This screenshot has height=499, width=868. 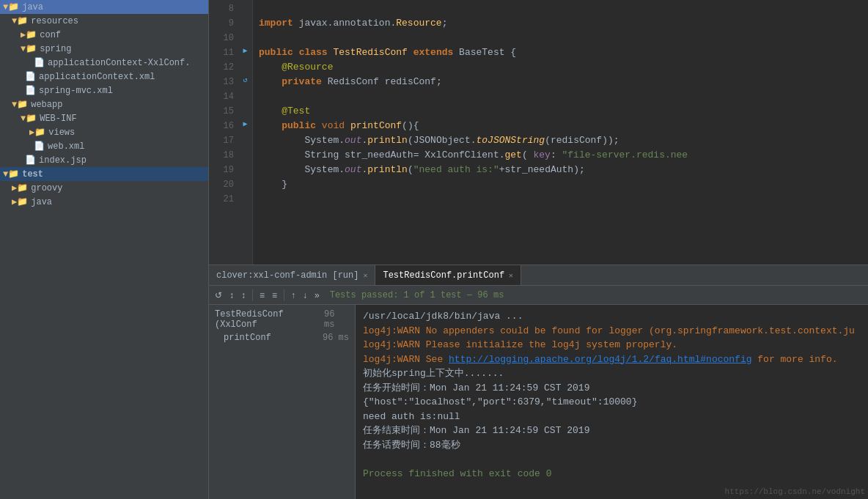 I want to click on sidebar-item-groovy: ▶ 📁 groovy, so click(x=104, y=188).